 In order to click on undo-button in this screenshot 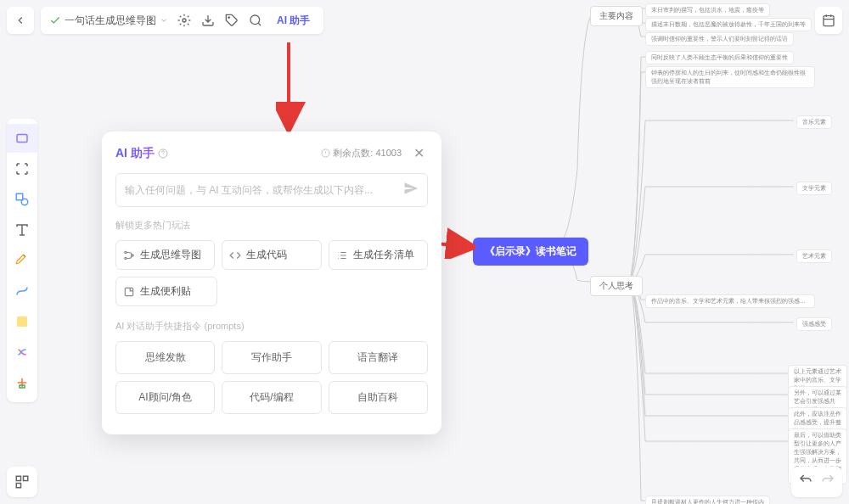, I will do `click(806, 482)`.